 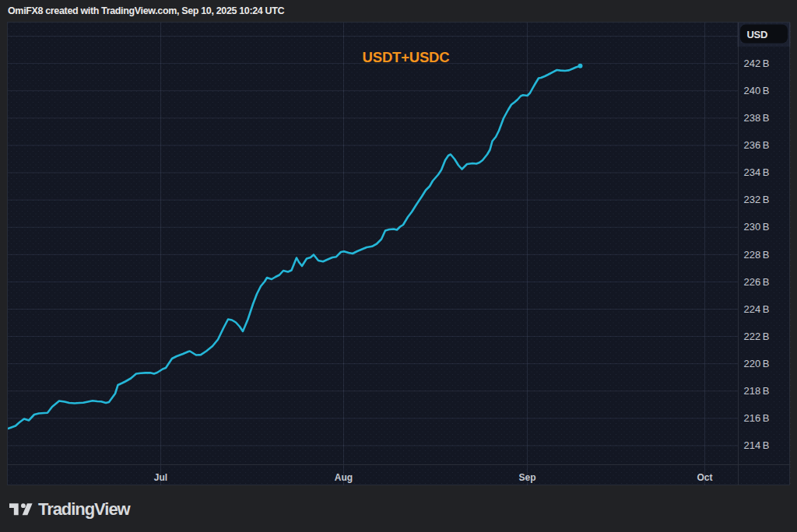 What do you see at coordinates (757, 199) in the screenshot?
I see `svg-text: 232 B` at bounding box center [757, 199].